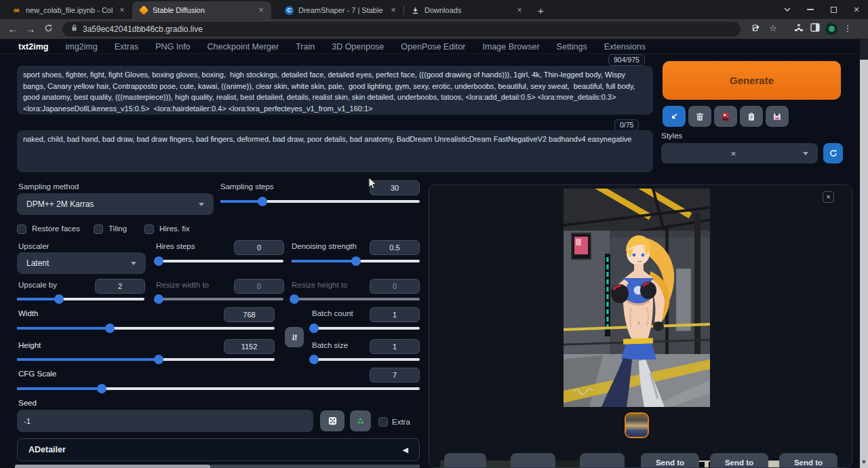 Image resolution: width=868 pixels, height=468 pixels. Describe the element at coordinates (146, 359) in the screenshot. I see `height-slider` at that location.